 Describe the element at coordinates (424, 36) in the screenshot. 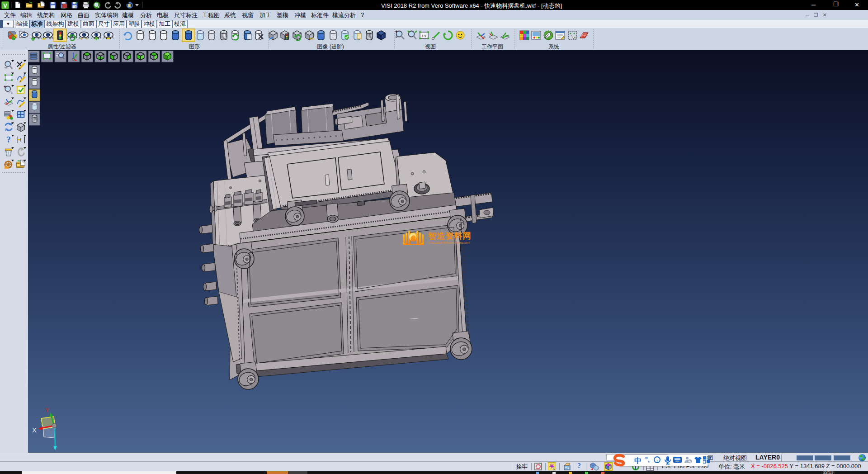

I see `svg-text: 1:1` at that location.